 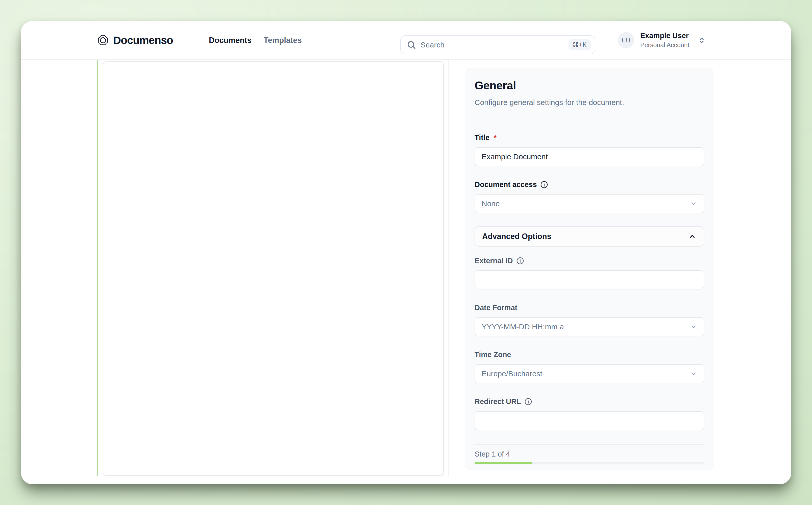 What do you see at coordinates (589, 374) in the screenshot?
I see `time-zone-select: Europe/Bucharest` at bounding box center [589, 374].